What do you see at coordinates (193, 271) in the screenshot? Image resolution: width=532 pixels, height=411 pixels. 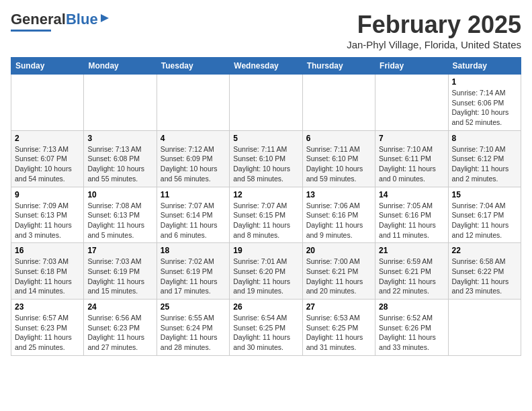 I see `calendar-cell: 18Sunrise: 7:02 AM Sunset: 6:19 PM Dayli…` at bounding box center [193, 271].